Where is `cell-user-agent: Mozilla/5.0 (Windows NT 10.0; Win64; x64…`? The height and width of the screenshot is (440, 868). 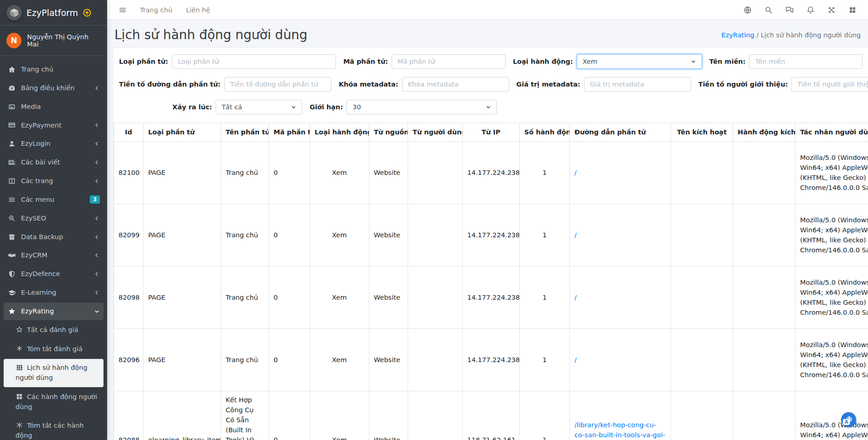 cell-user-agent: Mozilla/5.0 (Windows NT 10.0; Win64; x64… is located at coordinates (832, 360).